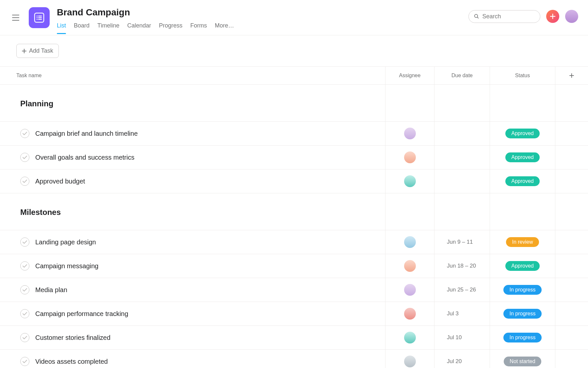 The height and width of the screenshot is (368, 588). Describe the element at coordinates (294, 314) in the screenshot. I see `task-row: Campaign performance trackingJul 3In pro…` at that location.